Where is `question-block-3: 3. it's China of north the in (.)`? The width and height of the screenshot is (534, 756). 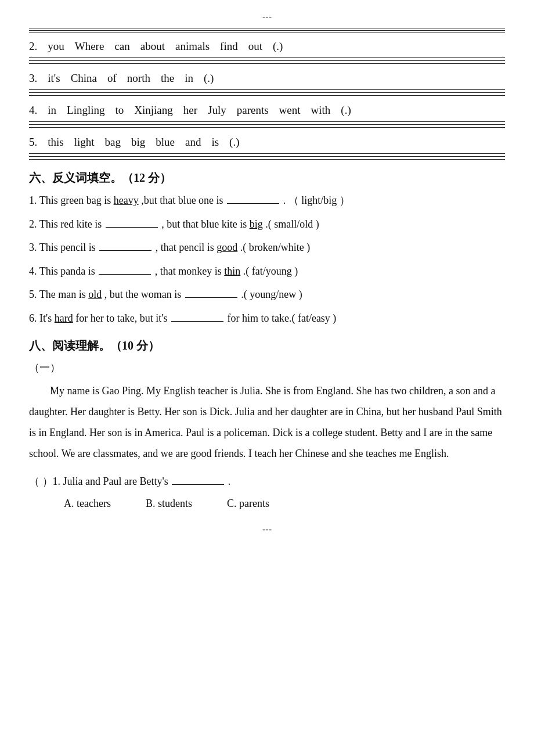
question-block-3: 3. it's China of north the in (.) is located at coordinates (267, 82).